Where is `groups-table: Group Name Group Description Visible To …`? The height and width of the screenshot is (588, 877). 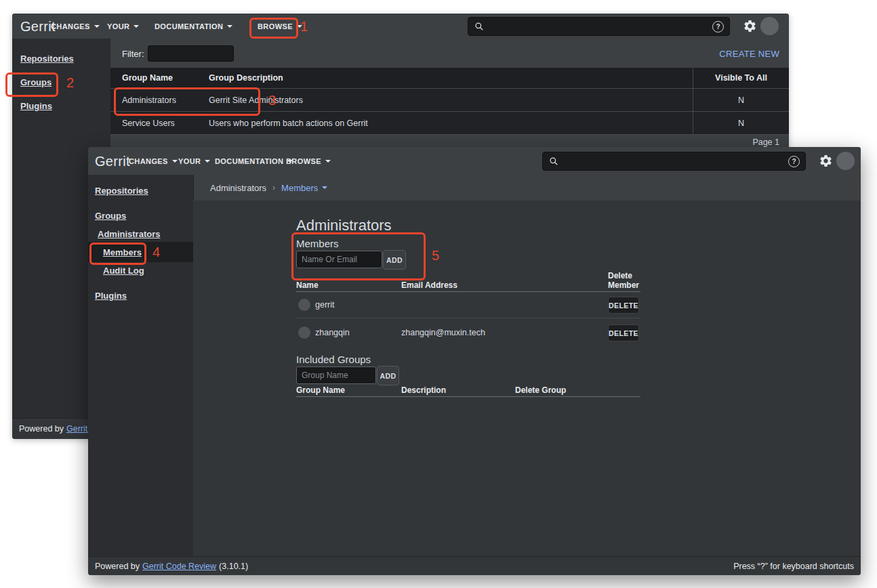
groups-table: Group Name Group Description Visible To … is located at coordinates (450, 102).